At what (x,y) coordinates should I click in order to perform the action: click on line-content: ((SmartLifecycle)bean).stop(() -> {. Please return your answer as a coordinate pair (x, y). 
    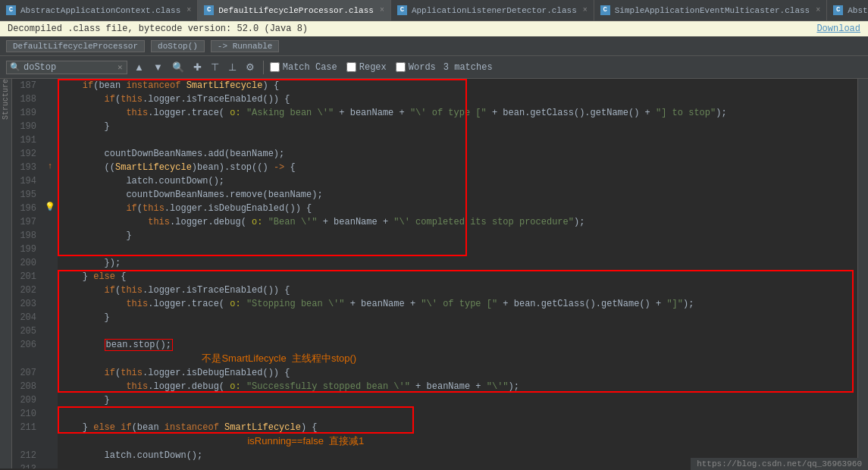
    Looking at the image, I should click on (458, 168).